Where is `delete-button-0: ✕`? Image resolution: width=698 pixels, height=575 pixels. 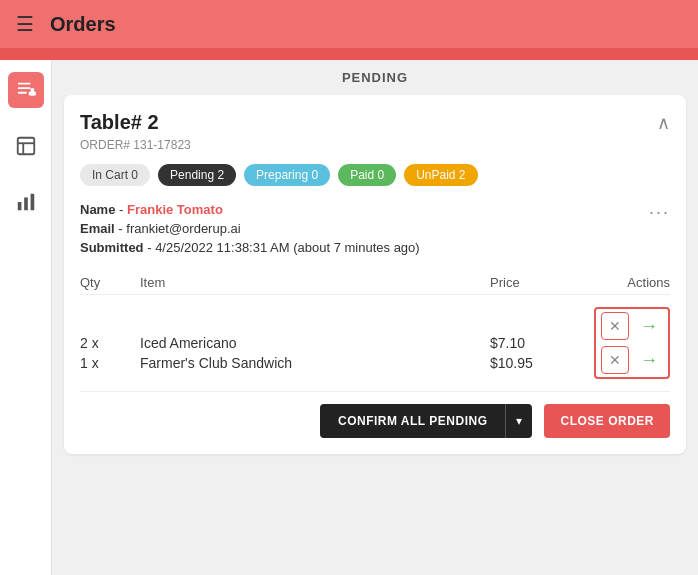 delete-button-0: ✕ is located at coordinates (615, 326).